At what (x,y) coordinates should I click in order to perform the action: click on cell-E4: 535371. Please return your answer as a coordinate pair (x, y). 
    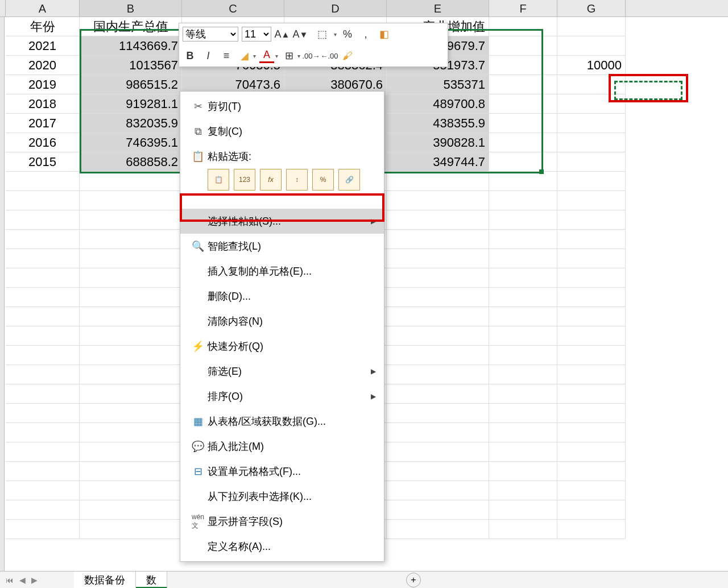
    Looking at the image, I should click on (438, 85).